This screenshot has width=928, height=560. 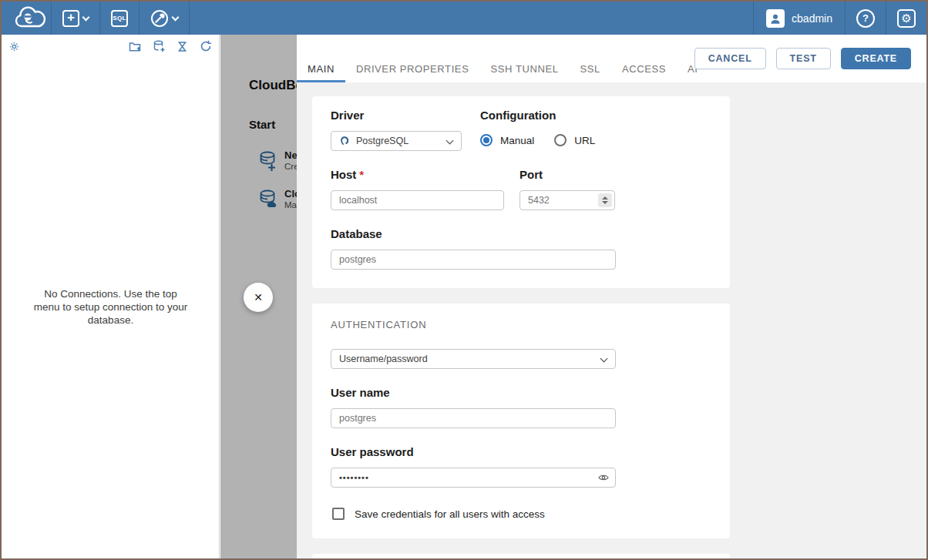 What do you see at coordinates (164, 18) in the screenshot?
I see `tools-menu-button` at bounding box center [164, 18].